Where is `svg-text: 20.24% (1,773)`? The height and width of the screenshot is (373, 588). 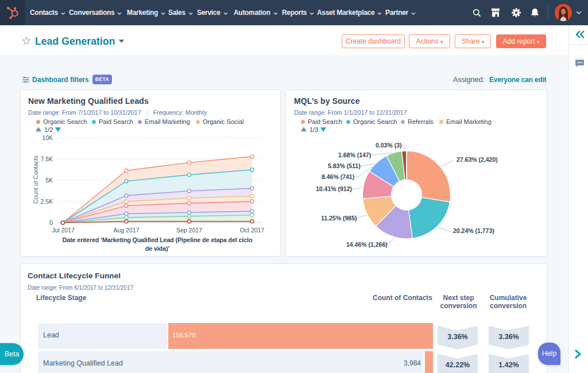 svg-text: 20.24% (1,773) is located at coordinates (474, 231).